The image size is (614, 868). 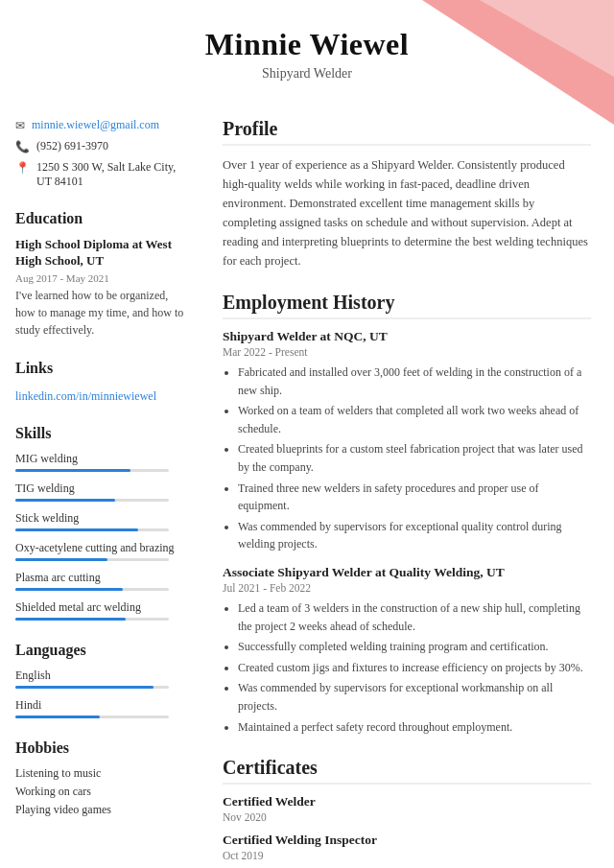 I want to click on profile-text: Over 1 year of experience as a Shipyard …, so click(x=407, y=213).